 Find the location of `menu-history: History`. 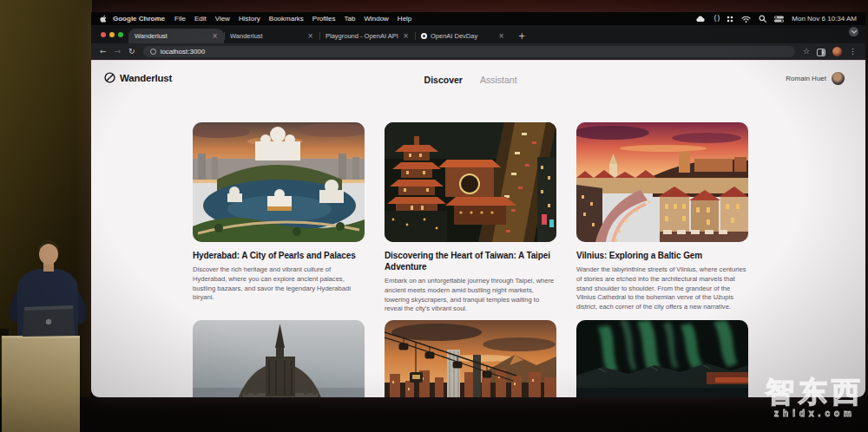

menu-history: History is located at coordinates (250, 19).